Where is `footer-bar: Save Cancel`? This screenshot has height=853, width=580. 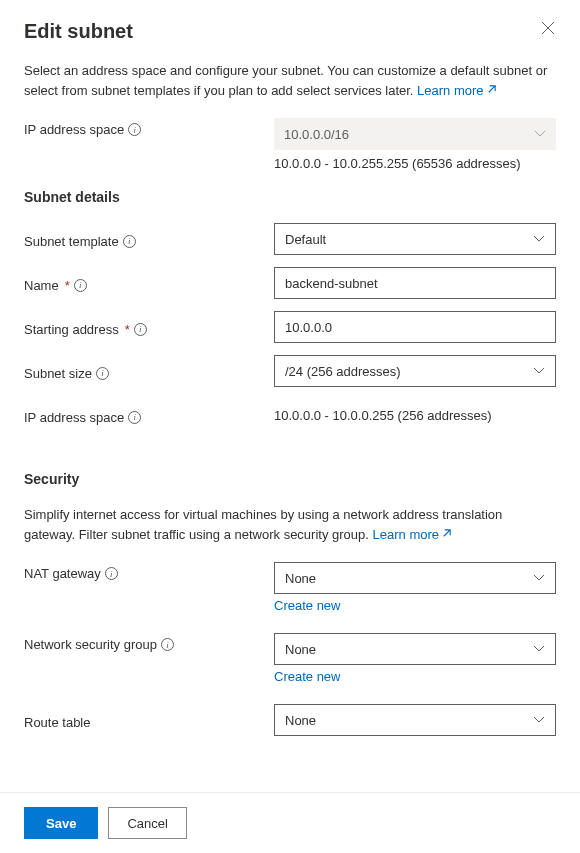 footer-bar: Save Cancel is located at coordinates (290, 822).